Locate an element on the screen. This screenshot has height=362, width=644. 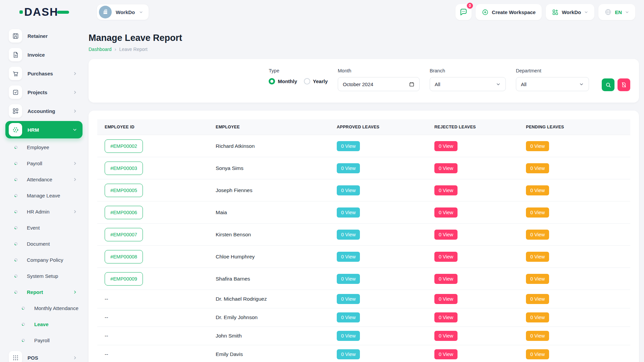
sidebar-item-hr-admin: HR Admin is located at coordinates (44, 212).